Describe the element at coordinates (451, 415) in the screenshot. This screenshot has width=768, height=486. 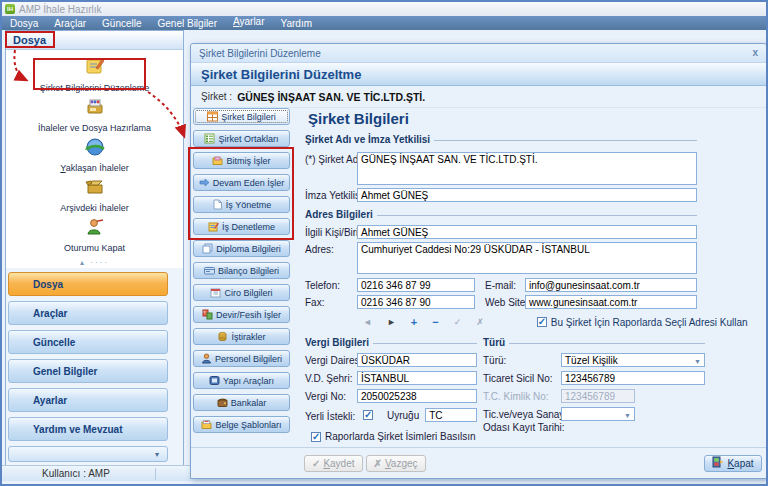
I see `nationality-input: TC` at that location.